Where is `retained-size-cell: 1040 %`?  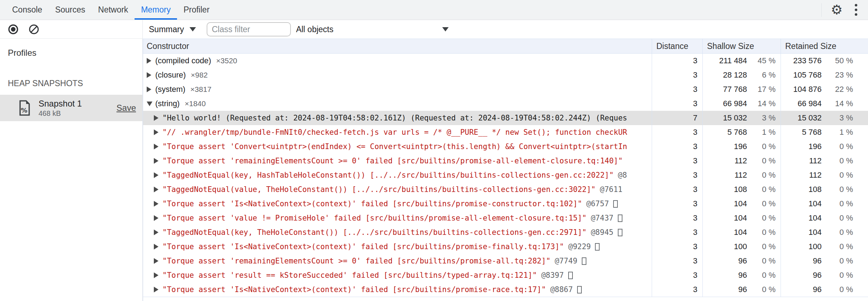
retained-size-cell: 1040 % is located at coordinates (824, 218).